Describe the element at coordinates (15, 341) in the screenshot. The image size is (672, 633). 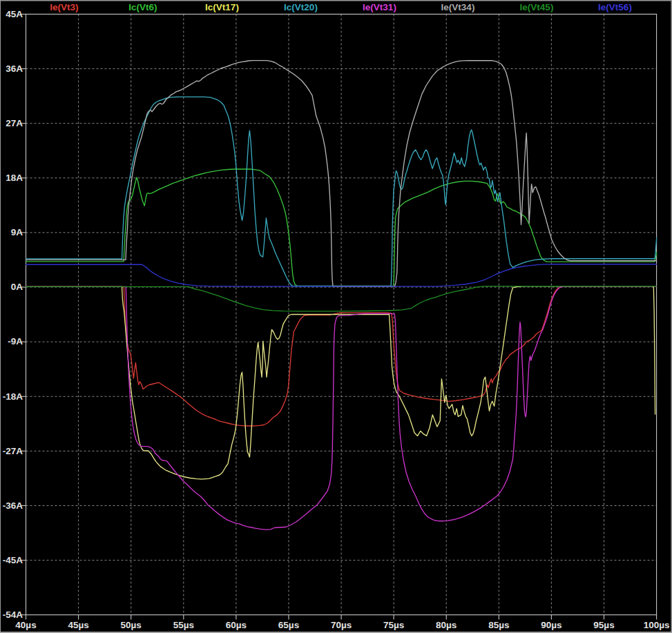
I see `svg-text: -9A` at that location.